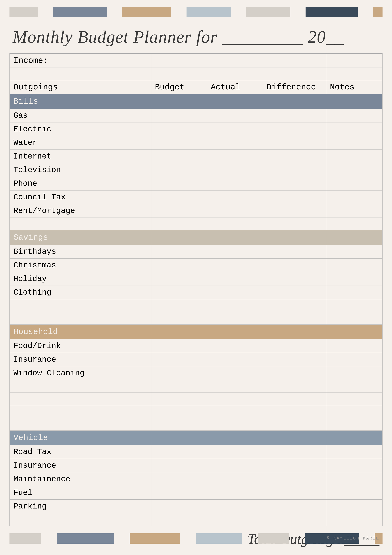 Image resolution: width=392 pixels, height=555 pixels. Describe the element at coordinates (196, 129) in the screenshot. I see `table-row: Electric` at that location.